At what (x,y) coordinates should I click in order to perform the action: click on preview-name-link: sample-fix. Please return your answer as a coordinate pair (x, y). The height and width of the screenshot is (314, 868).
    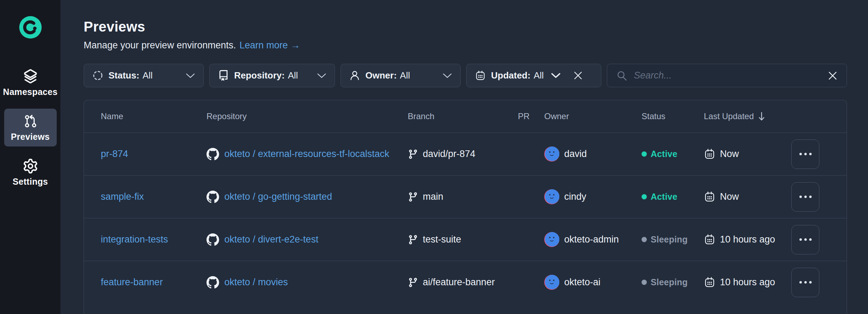
    Looking at the image, I should click on (122, 197).